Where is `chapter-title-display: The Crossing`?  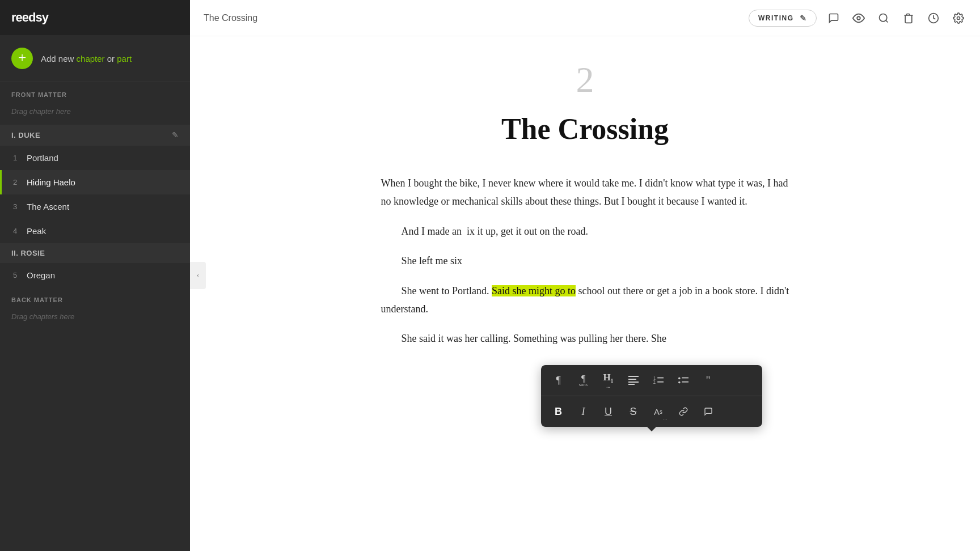
chapter-title-display: The Crossing is located at coordinates (585, 129).